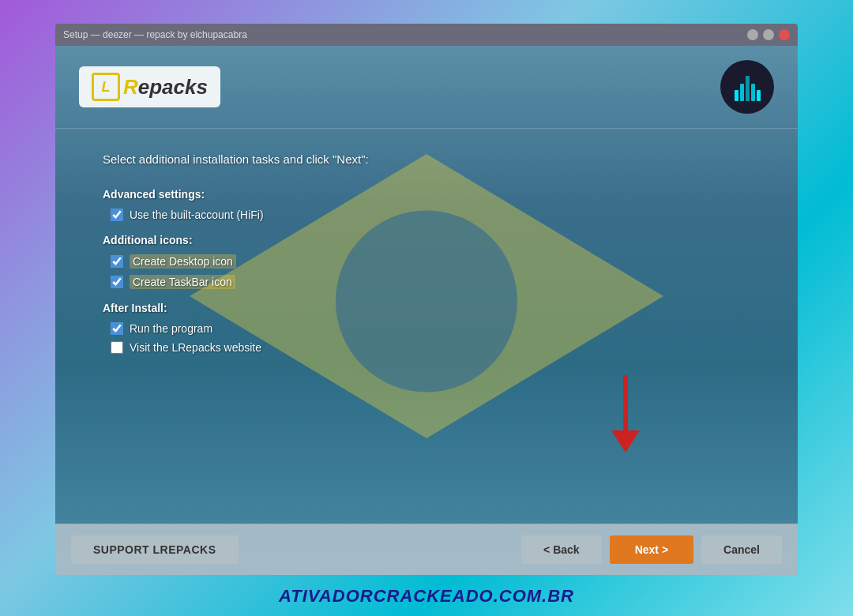 This screenshot has height=616, width=853. Describe the element at coordinates (197, 215) in the screenshot. I see `checkbox-hifi-label: Use the built-account (HiFi)` at that location.